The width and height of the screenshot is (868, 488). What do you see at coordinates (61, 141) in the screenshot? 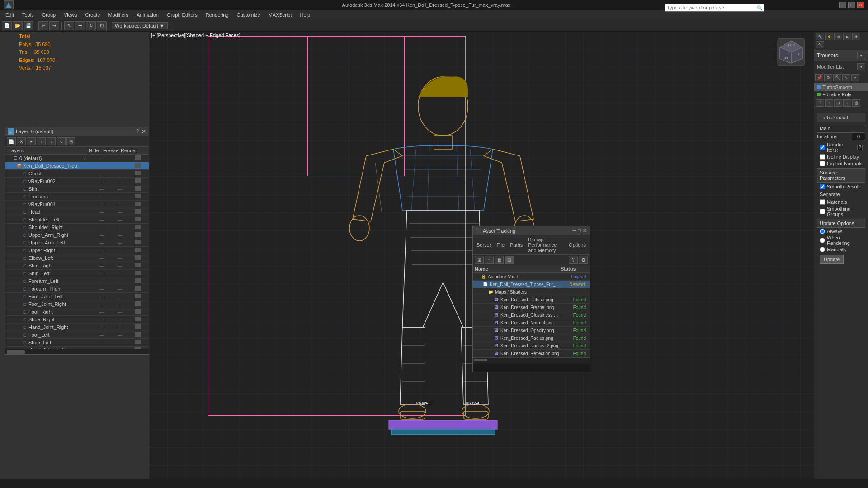
I see `layers-select-btn: ↖` at bounding box center [61, 141].